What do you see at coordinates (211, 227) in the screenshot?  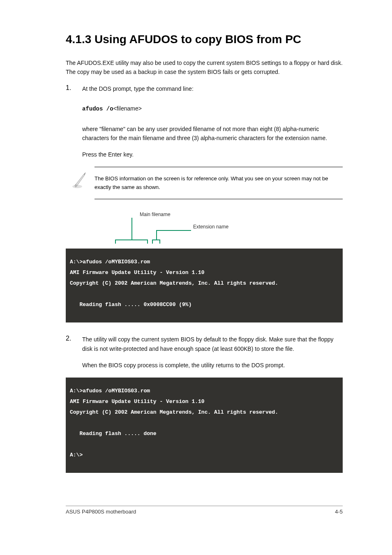 I see `annotation-ext: Extension name` at bounding box center [211, 227].